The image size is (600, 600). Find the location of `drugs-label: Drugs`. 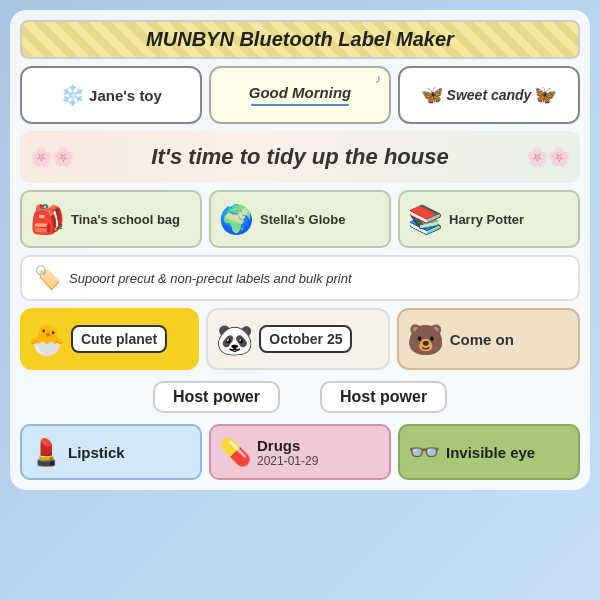

drugs-label: Drugs is located at coordinates (288, 446).